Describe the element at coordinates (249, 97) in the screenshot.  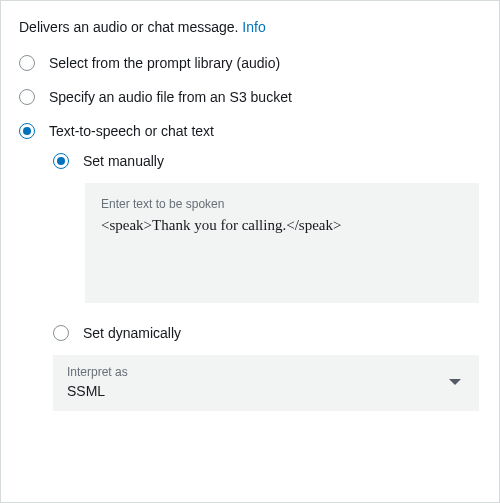
I see `option-s3-audio: Specify an audio file from an S3 bucket` at that location.